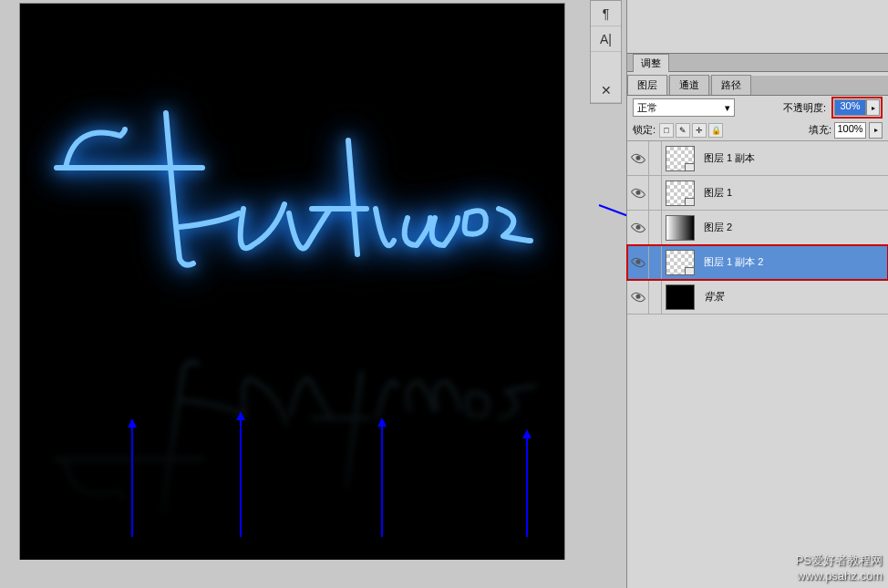 This screenshot has width=888, height=588. I want to click on layer-name: 背景, so click(714, 297).